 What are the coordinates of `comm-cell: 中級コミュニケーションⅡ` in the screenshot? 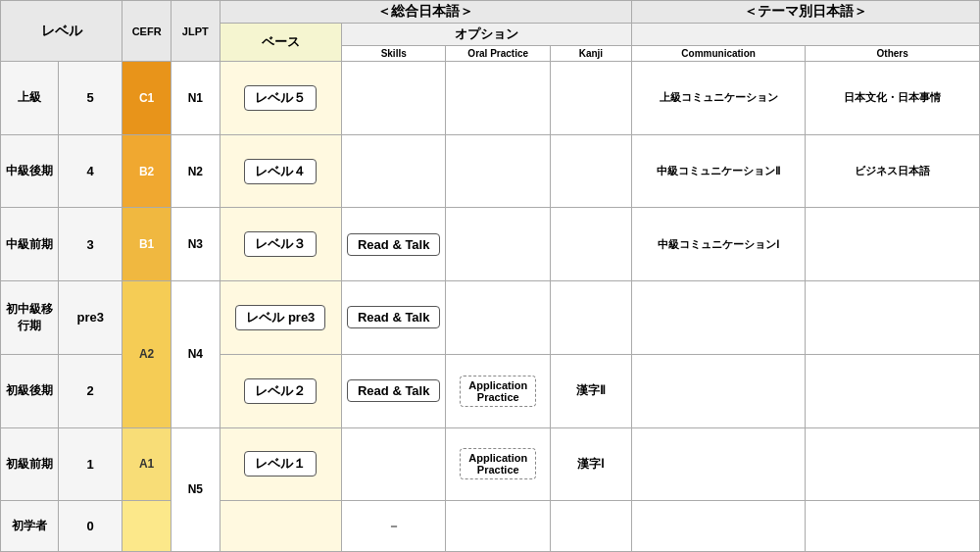 It's located at (718, 171).